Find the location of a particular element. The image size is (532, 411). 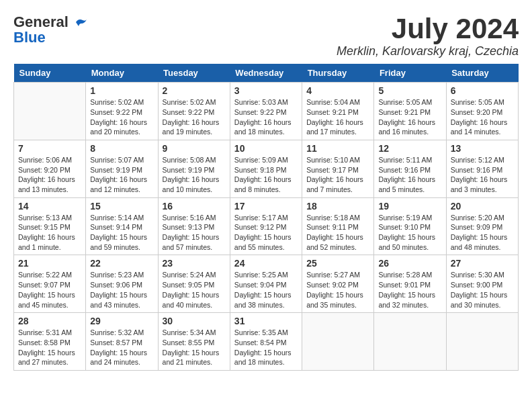

logo-general: General is located at coordinates (41, 21).